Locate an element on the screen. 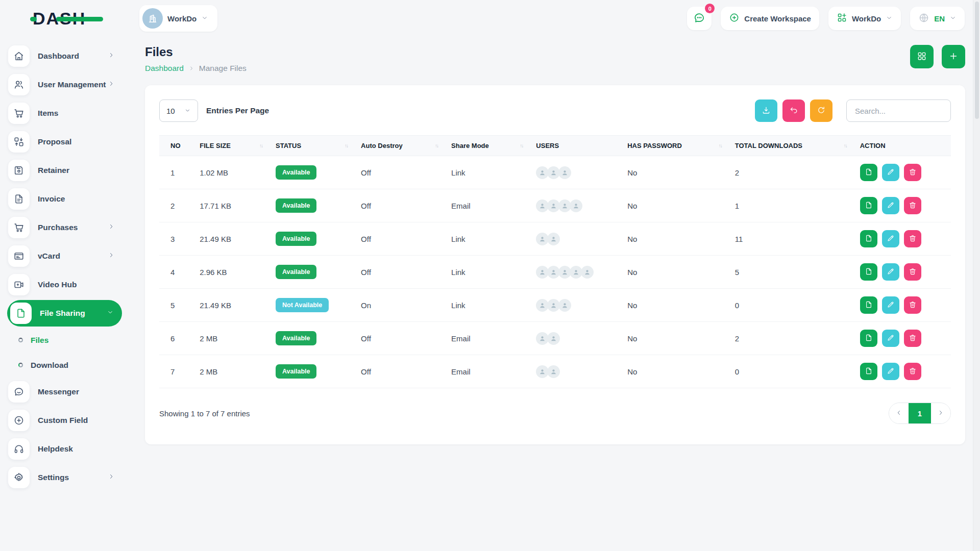 The image size is (980, 551). sidebar-item-vcard: vCard is located at coordinates (65, 256).